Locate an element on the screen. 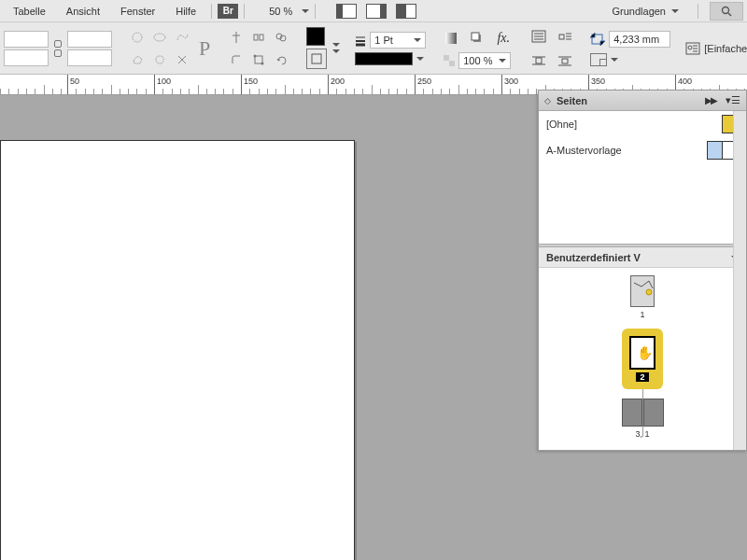 This screenshot has width=747, height=560. control-toolbar: P 1 Pt fx. is located at coordinates (374, 49).